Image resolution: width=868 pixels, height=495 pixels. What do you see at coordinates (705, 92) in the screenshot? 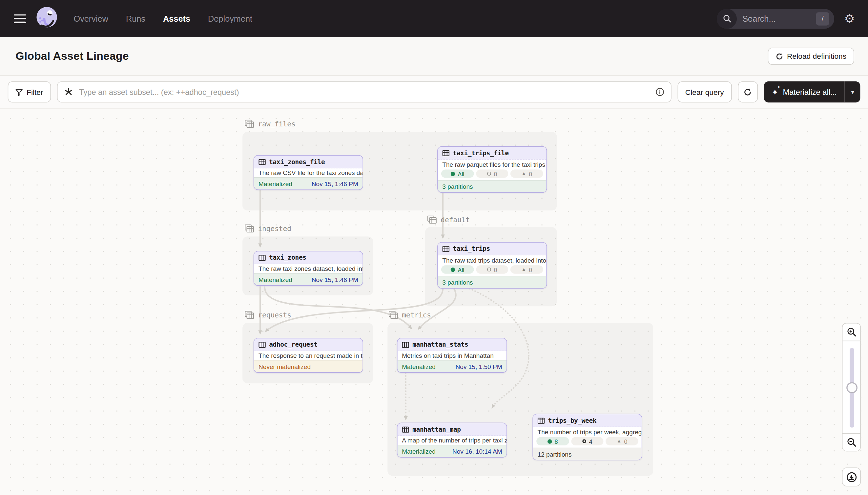
I see `clear-query-button: Clear query` at bounding box center [705, 92].